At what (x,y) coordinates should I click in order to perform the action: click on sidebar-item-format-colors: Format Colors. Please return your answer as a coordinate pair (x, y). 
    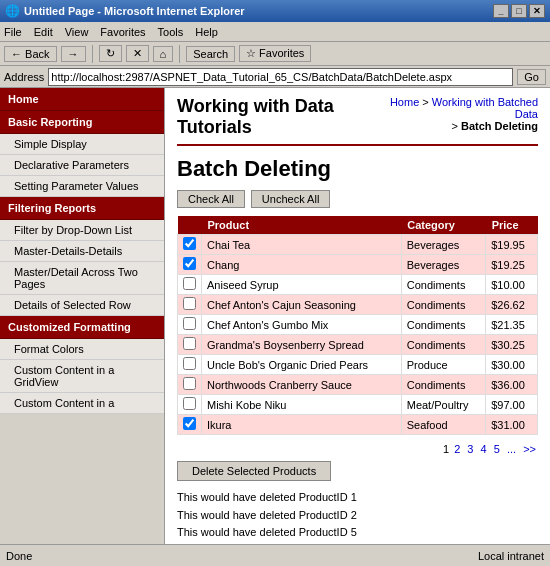
    Looking at the image, I should click on (82, 350).